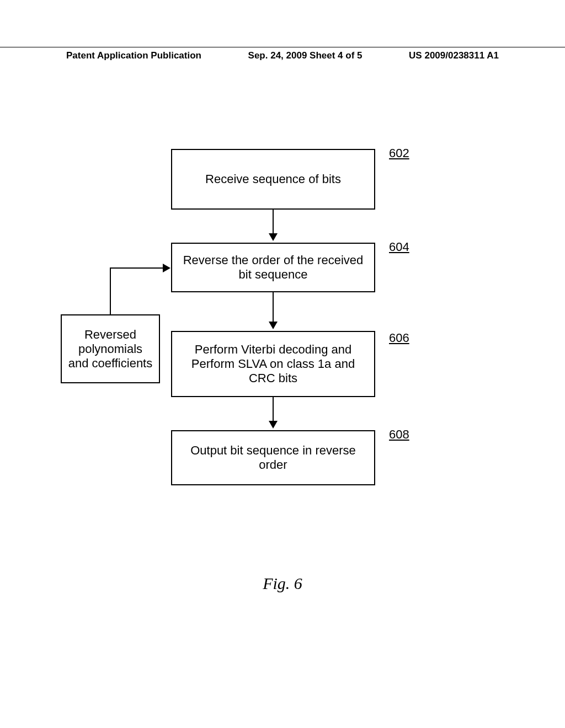  Describe the element at coordinates (273, 458) in the screenshot. I see `box-608-text: Output bit sequence in reverse order` at that location.